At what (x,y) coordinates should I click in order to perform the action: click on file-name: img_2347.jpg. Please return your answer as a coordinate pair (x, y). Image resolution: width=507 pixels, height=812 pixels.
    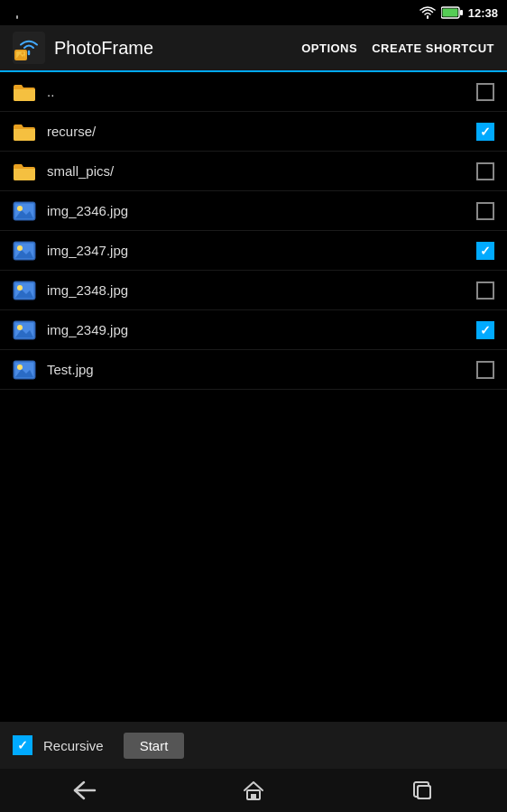
    Looking at the image, I should click on (262, 251).